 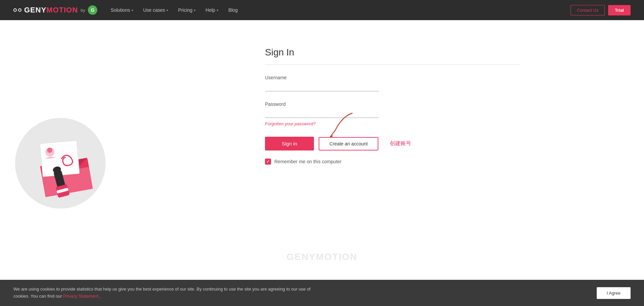 I want to click on create-annotation-text: 创建账号, so click(x=400, y=144).